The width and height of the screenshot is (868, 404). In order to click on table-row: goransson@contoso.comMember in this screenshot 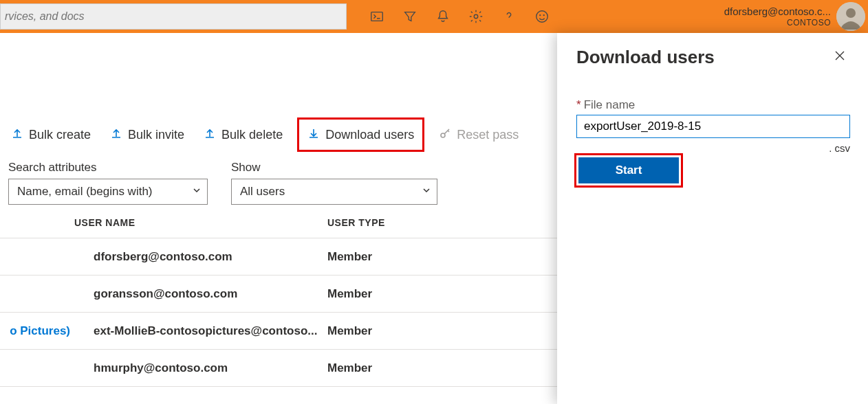, I will do `click(279, 293)`.